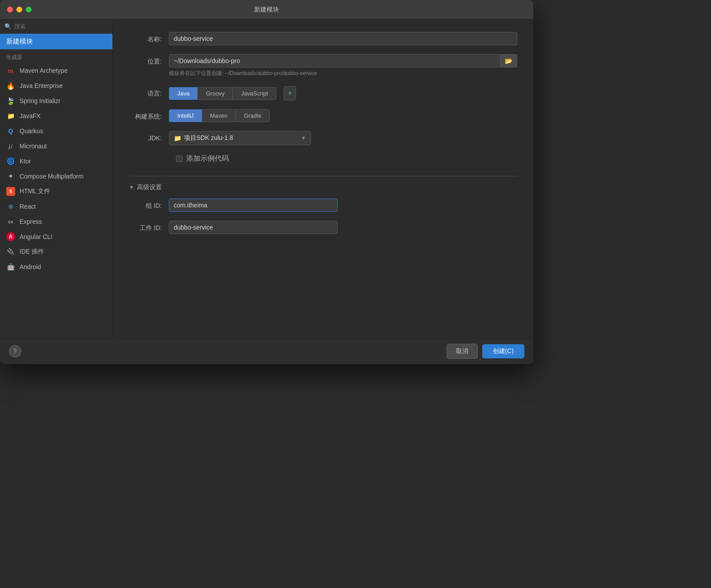  What do you see at coordinates (253, 227) in the screenshot?
I see `artifact-id-input` at bounding box center [253, 227].